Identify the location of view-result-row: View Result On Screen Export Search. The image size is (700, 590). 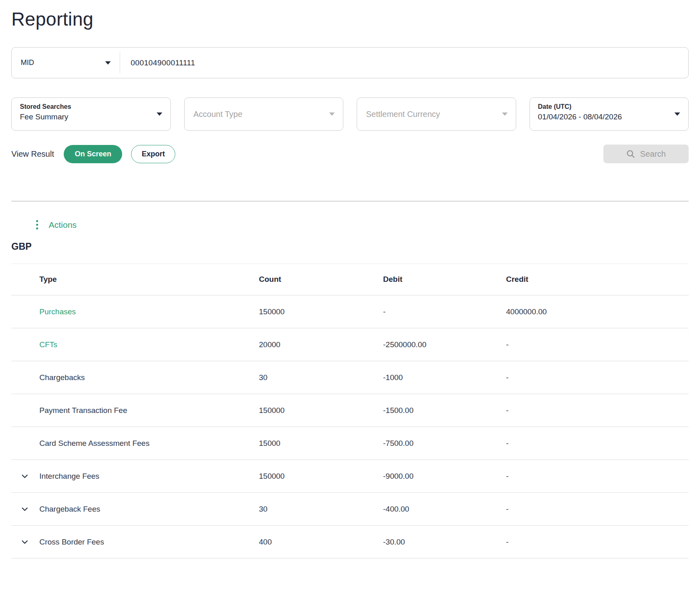
(350, 154).